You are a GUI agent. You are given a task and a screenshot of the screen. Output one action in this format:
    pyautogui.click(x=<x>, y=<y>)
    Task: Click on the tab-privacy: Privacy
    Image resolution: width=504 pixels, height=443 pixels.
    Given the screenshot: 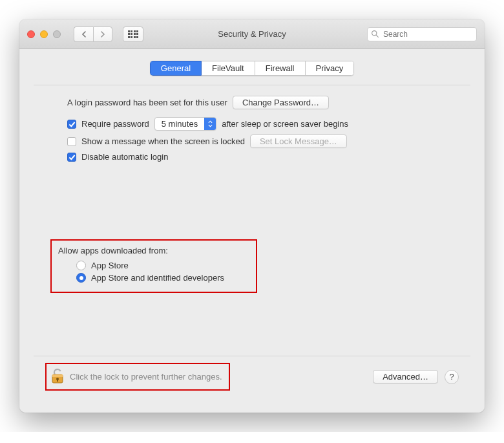 What is the action you would take?
    pyautogui.click(x=330, y=69)
    